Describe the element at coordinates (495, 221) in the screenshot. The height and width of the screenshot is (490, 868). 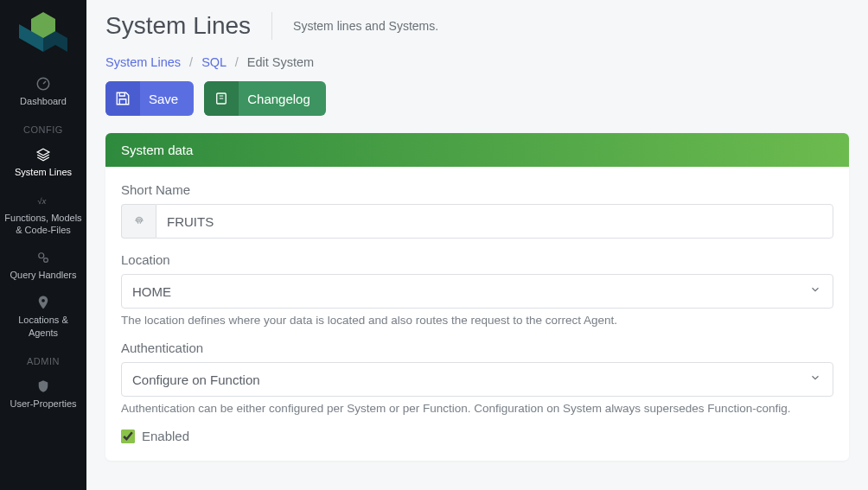
I see `short-name-input` at that location.